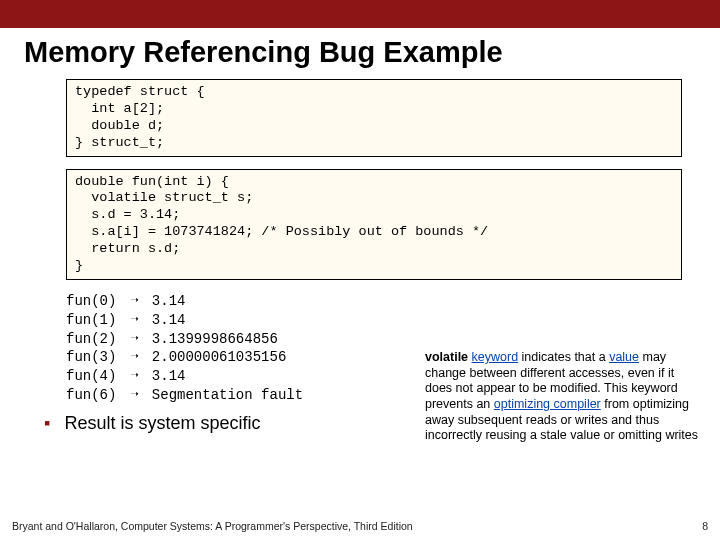  I want to click on call-cell: fun(2), so click(91, 340).